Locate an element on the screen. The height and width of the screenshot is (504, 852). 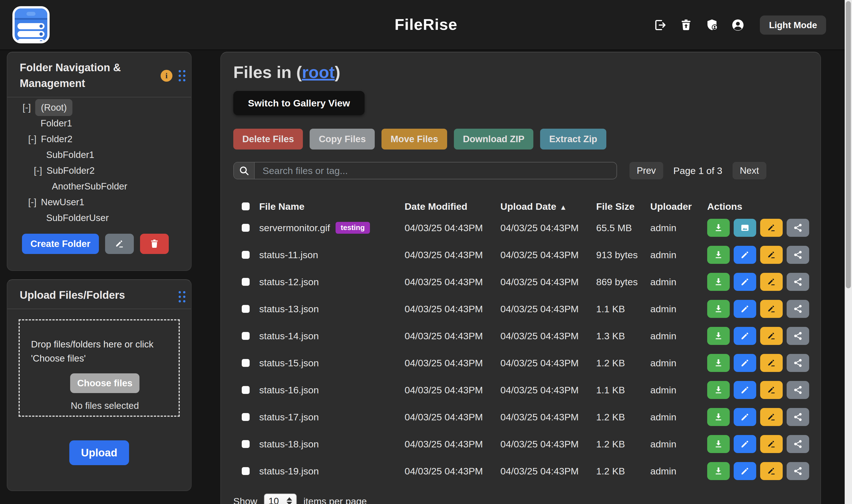
column-header-actions: Actions is located at coordinates (758, 206).